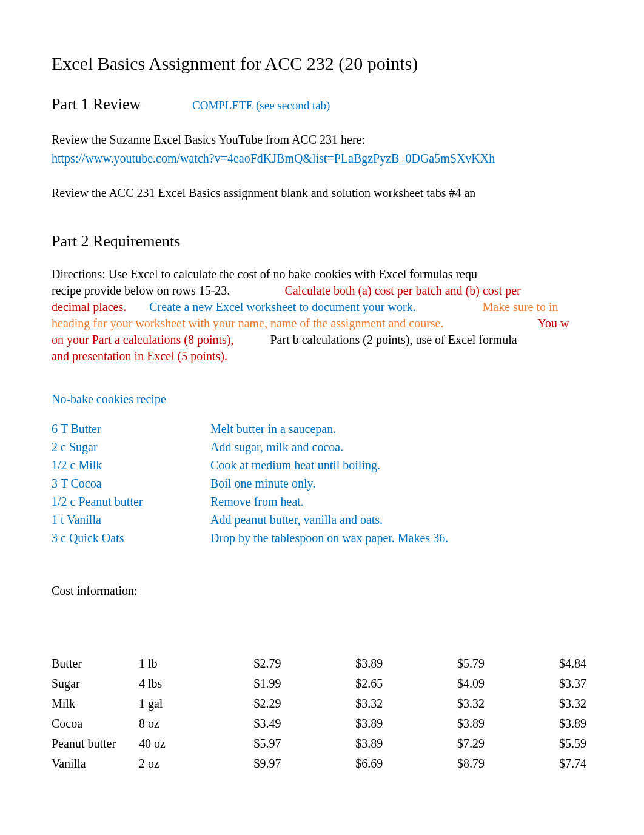 Image resolution: width=644 pixels, height=835 pixels. What do you see at coordinates (394, 340) in the screenshot?
I see `directions-line5b: Part b calculations (2 points), use of E…` at bounding box center [394, 340].